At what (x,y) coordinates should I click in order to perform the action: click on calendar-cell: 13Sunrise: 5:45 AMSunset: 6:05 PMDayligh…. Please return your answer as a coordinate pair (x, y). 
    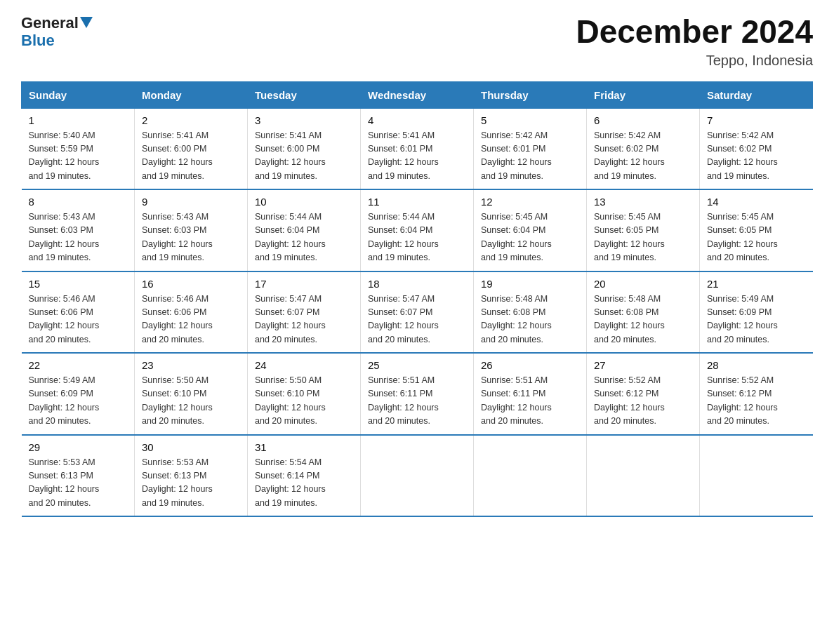
    Looking at the image, I should click on (643, 230).